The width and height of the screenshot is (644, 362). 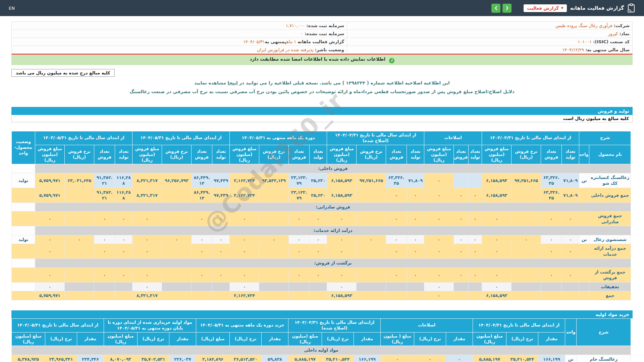 I want to click on chevron-left-icon, so click(x=496, y=8).